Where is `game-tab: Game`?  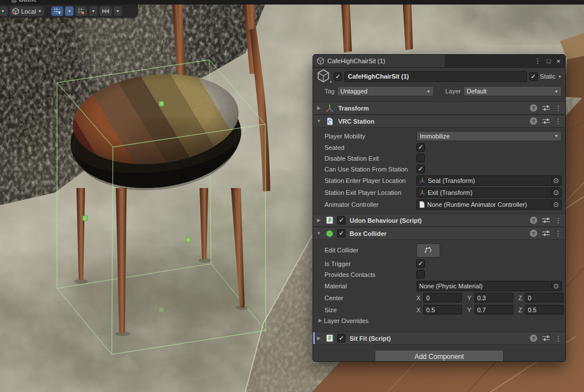
game-tab: Game is located at coordinates (24, 1).